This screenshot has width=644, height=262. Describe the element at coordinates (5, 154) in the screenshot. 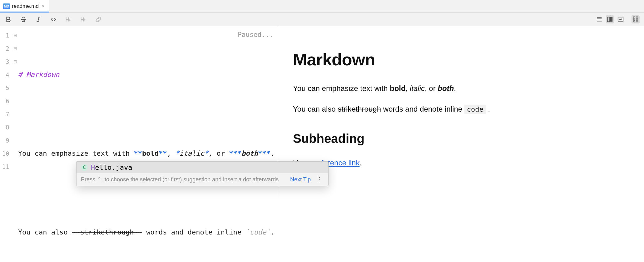

I see `line-number: 10` at that location.